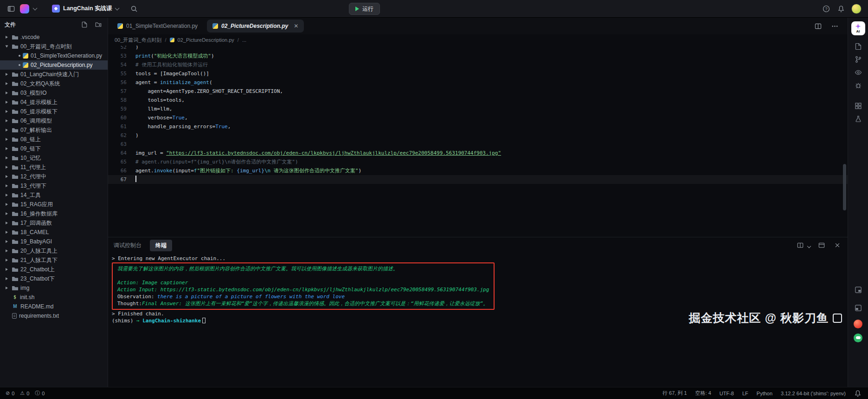  What do you see at coordinates (54, 149) in the screenshot?
I see `tree-item: 09_链下` at bounding box center [54, 149].